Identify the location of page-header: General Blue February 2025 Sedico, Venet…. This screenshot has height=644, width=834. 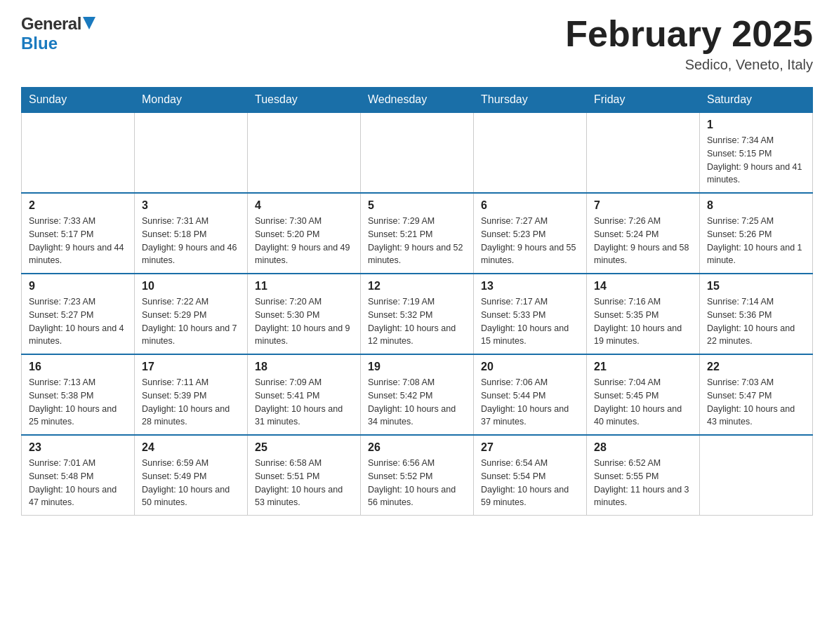
(417, 43).